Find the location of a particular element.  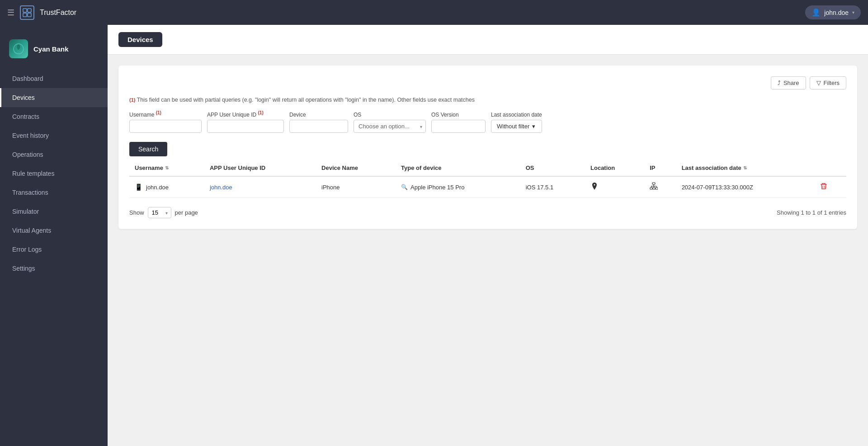

username-sort: Username ⇅ is located at coordinates (152, 168).